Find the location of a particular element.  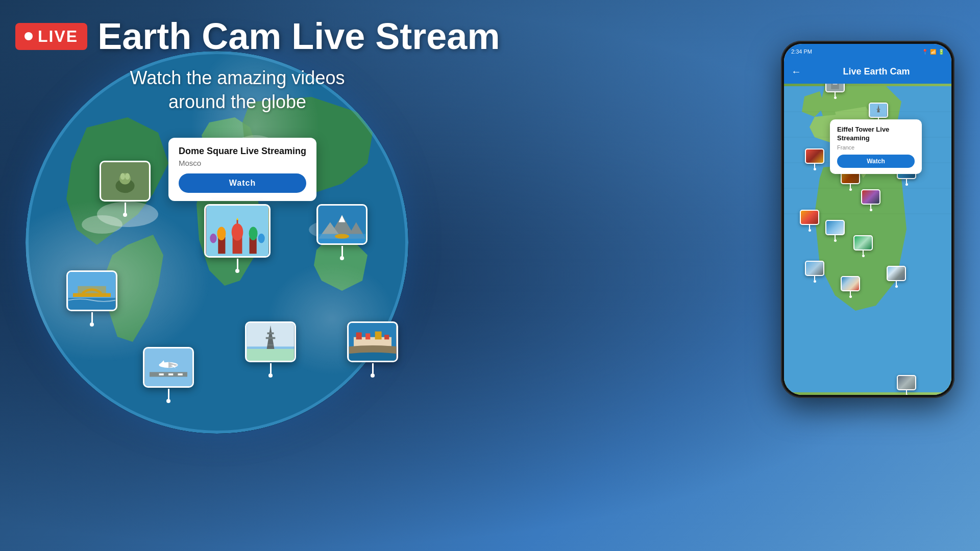

map-item-bird-image is located at coordinates (125, 181).